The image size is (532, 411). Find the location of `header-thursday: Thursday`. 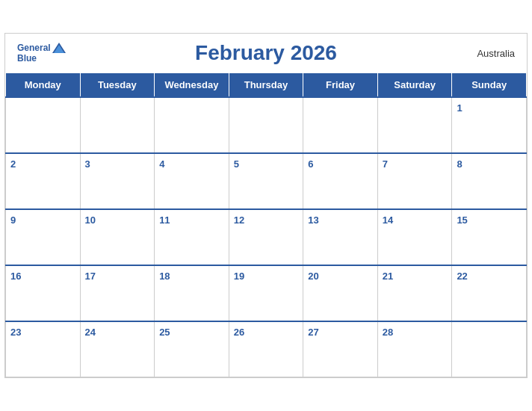

header-thursday: Thursday is located at coordinates (266, 85).